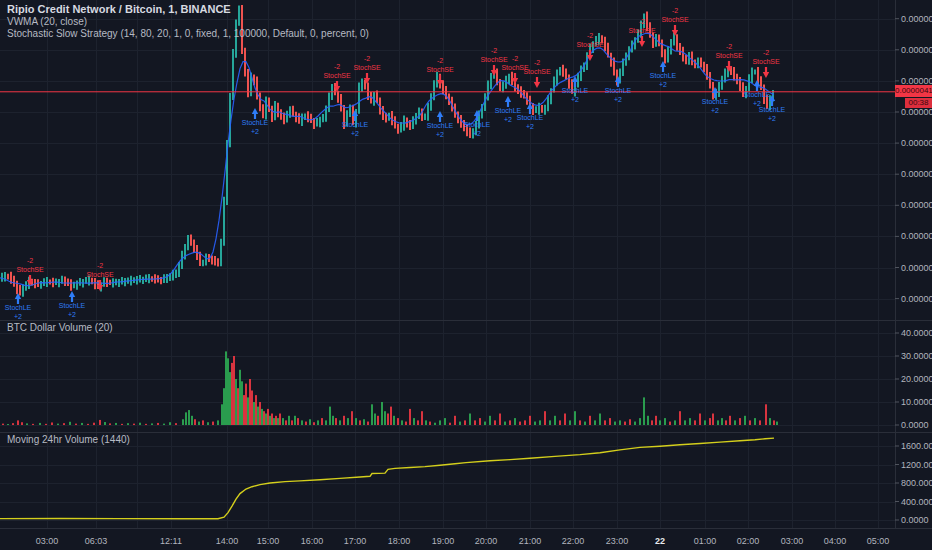 The image size is (932, 550). What do you see at coordinates (914, 159) in the screenshot?
I see `price-axis: 0.000004600.000004400.000004200.00000400…` at bounding box center [914, 159].